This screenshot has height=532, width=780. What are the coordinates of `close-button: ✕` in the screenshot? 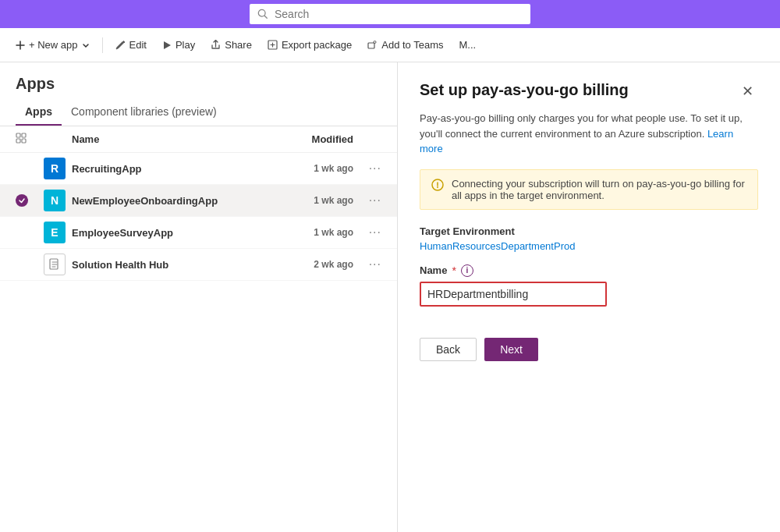 It's located at (747, 91).